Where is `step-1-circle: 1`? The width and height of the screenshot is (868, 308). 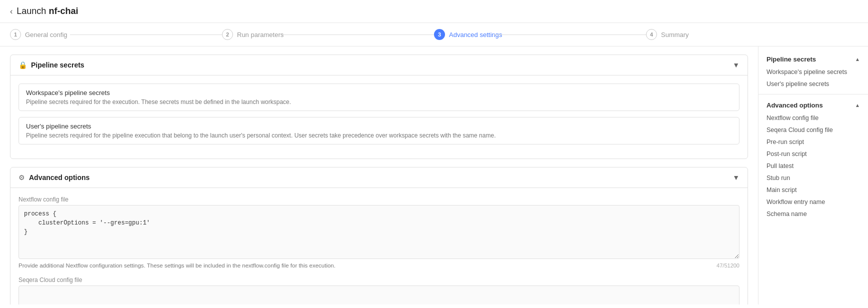
step-1-circle: 1 is located at coordinates (16, 34).